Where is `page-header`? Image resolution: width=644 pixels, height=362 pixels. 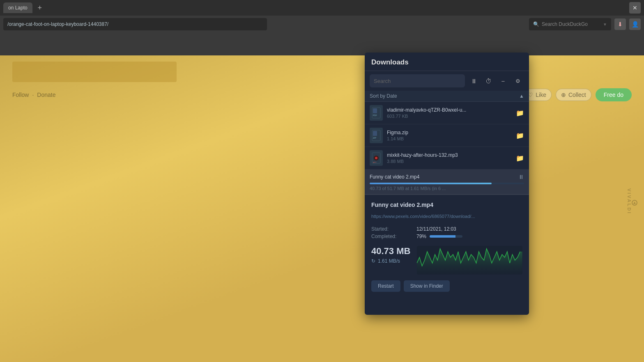
page-header is located at coordinates (322, 72).